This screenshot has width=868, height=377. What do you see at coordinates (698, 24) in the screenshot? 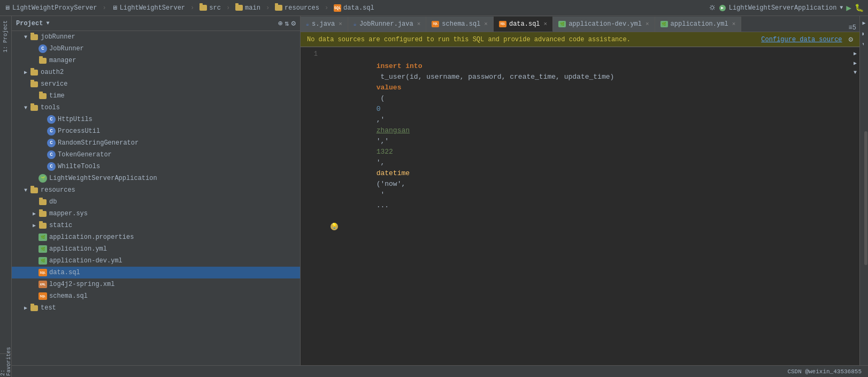
I see `tab-application-yml: 🌿 application.yml ×` at bounding box center [698, 24].